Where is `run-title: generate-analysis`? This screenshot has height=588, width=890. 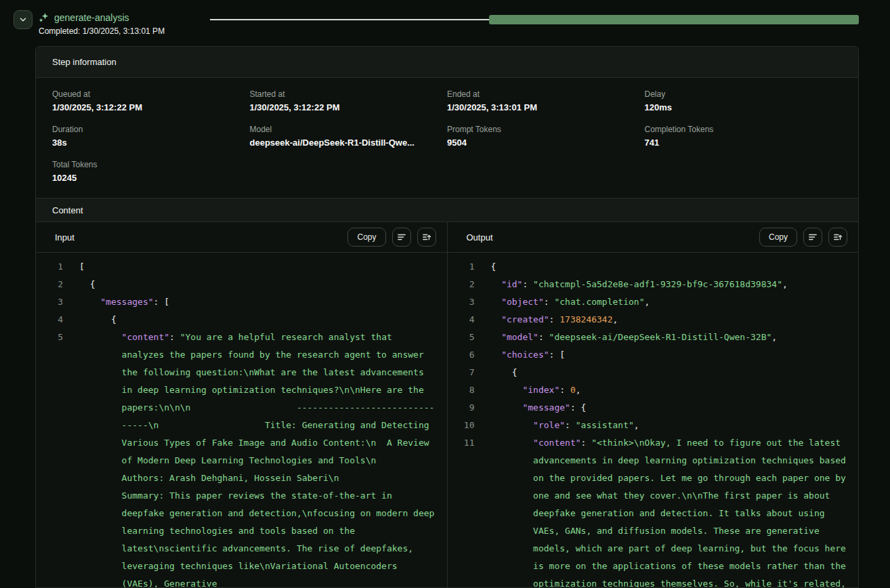 run-title: generate-analysis is located at coordinates (92, 18).